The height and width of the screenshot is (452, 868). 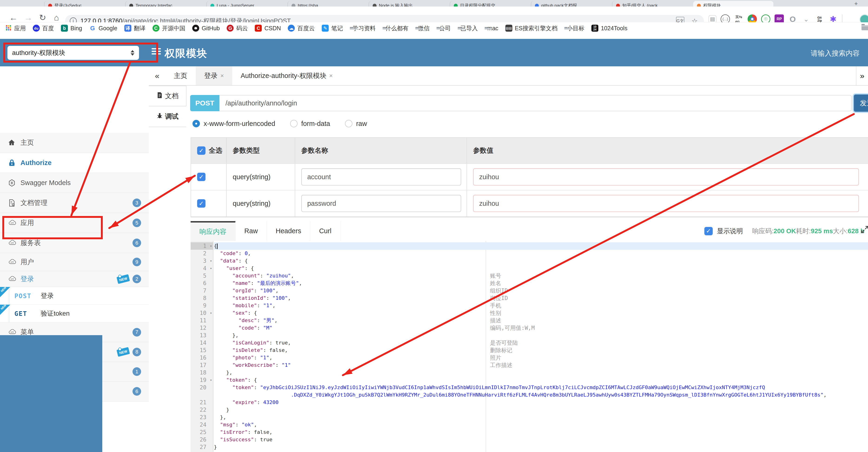 What do you see at coordinates (202, 425) in the screenshot?
I see `line-number: 24` at bounding box center [202, 425].